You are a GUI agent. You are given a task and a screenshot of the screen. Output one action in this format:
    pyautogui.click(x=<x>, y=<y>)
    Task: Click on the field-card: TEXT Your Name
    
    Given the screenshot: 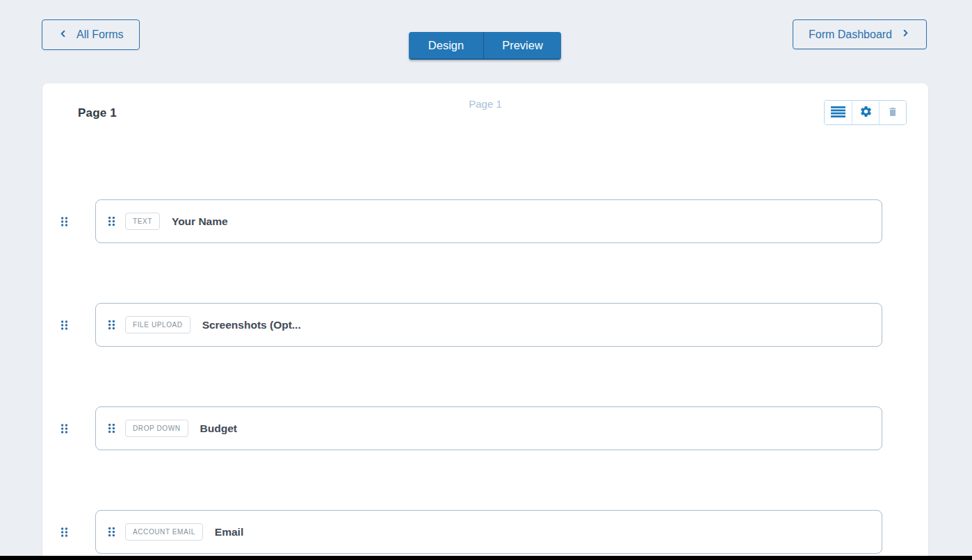 What is the action you would take?
    pyautogui.click(x=489, y=221)
    